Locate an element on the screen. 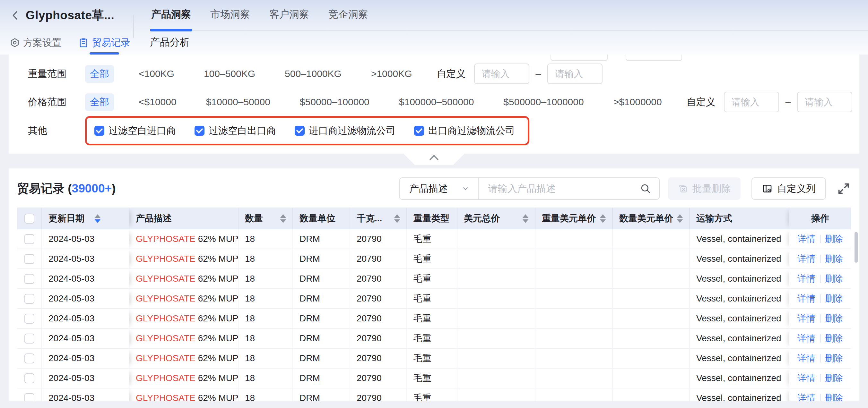  weight-option: 100–500KG is located at coordinates (230, 74).